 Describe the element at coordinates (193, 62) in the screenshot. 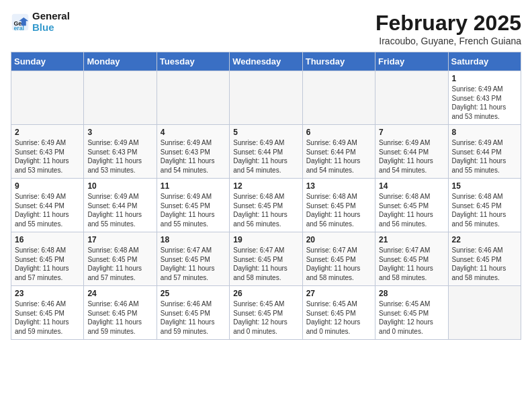

I see `col-header-tuesday: Tuesday` at that location.